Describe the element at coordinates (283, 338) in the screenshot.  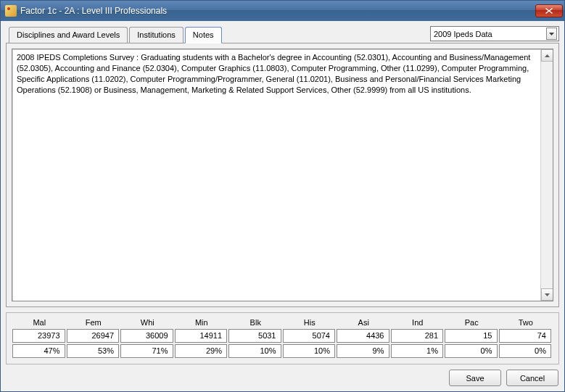
I see `summary-grid: Mal Fem Whi Min Blk His Asi Ind Pac Two …` at that location.